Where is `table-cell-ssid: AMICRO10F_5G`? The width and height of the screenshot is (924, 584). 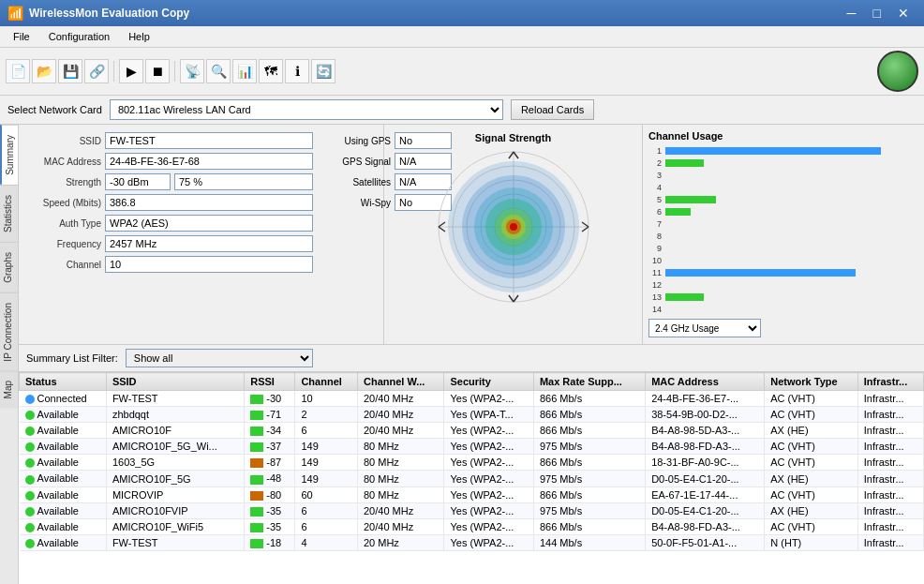
table-cell-ssid: AMICRO10F_5G is located at coordinates (174, 478).